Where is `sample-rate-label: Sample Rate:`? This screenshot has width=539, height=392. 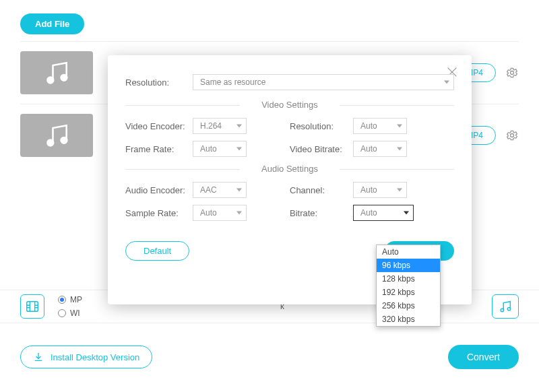 sample-rate-label: Sample Rate: is located at coordinates (159, 213).